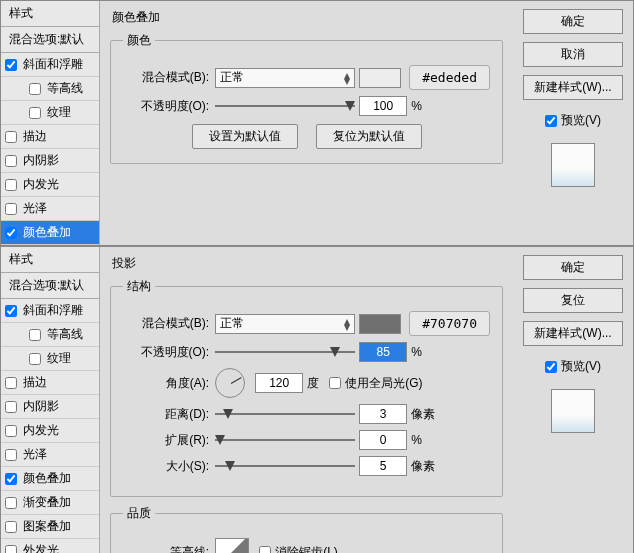 The image size is (634, 553). I want to click on blend-mode-label: 混合模式(B):, so click(166, 324).